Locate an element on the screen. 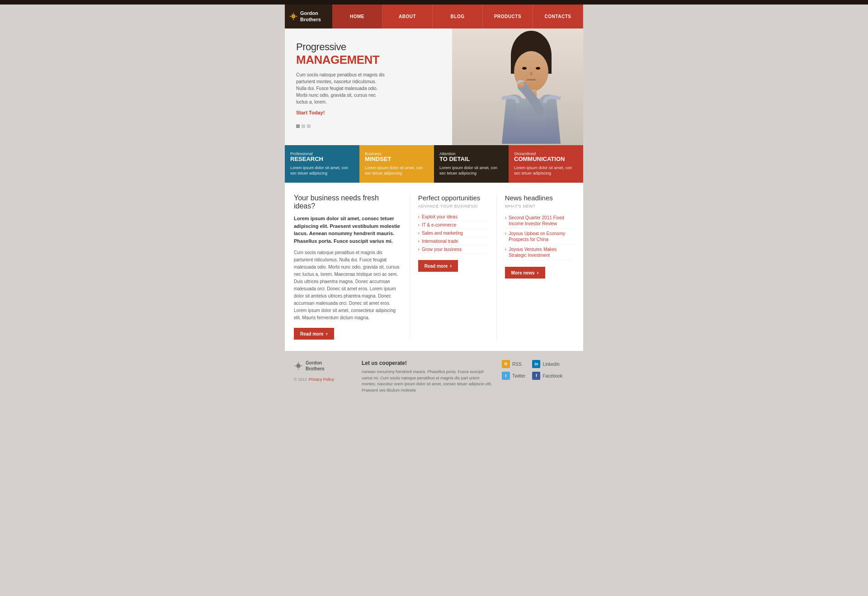  feature-box-mindset: Business MINDSET Lorem ipsum dolor sit a… is located at coordinates (397, 164).